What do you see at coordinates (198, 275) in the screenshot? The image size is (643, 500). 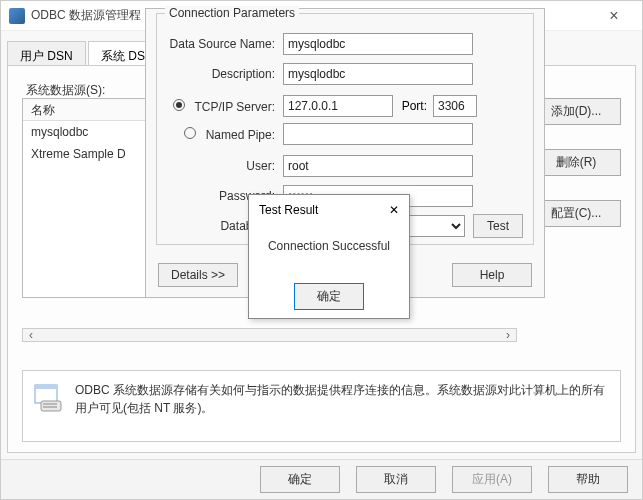 I see `details-button: Details >>` at bounding box center [198, 275].